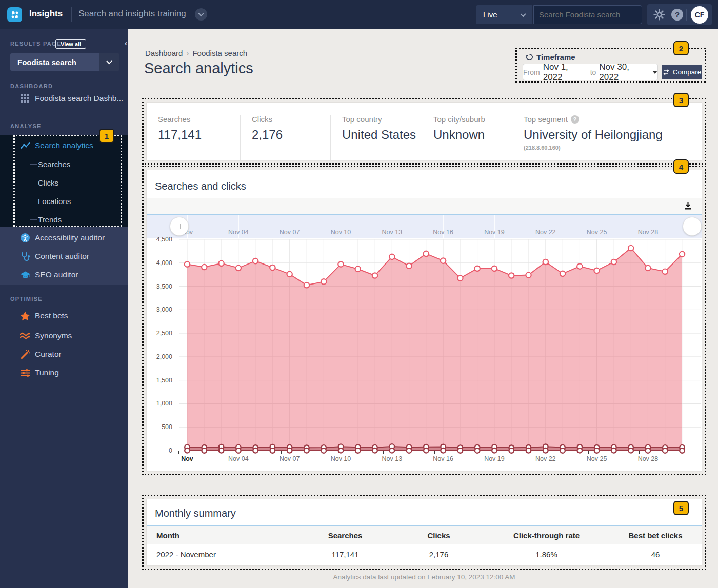 The image size is (718, 588). Describe the element at coordinates (692, 227) in the screenshot. I see `range-handle-right` at that location.